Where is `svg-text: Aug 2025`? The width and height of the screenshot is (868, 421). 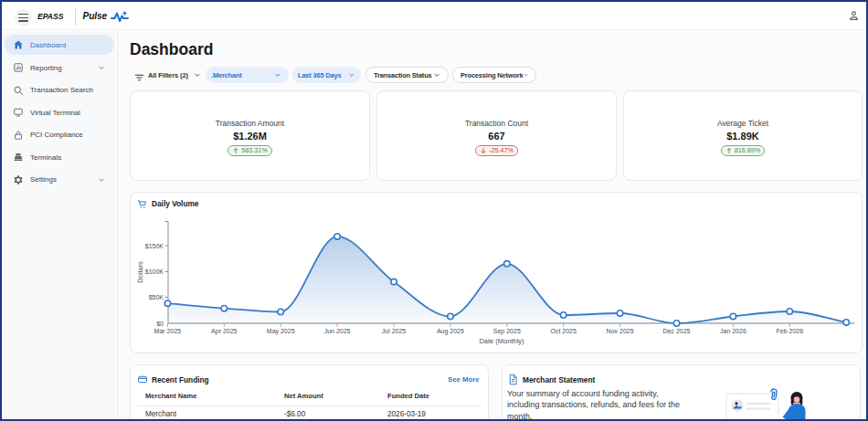 svg-text: Aug 2025 is located at coordinates (450, 332).